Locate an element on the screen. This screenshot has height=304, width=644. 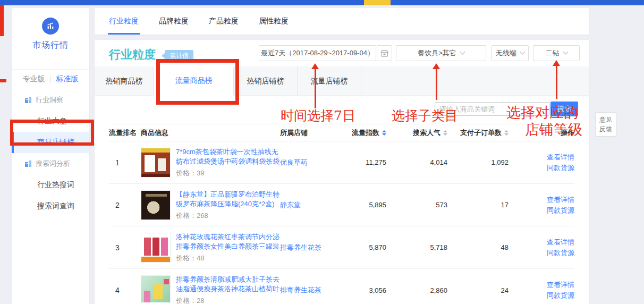
calendar-button is located at coordinates (385, 53).